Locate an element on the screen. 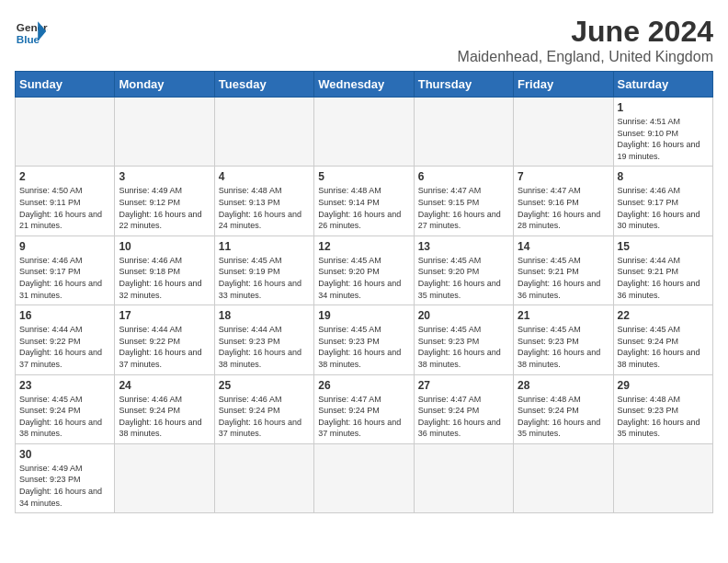 This screenshot has height=563, width=728. day-number: 4 is located at coordinates (265, 177).